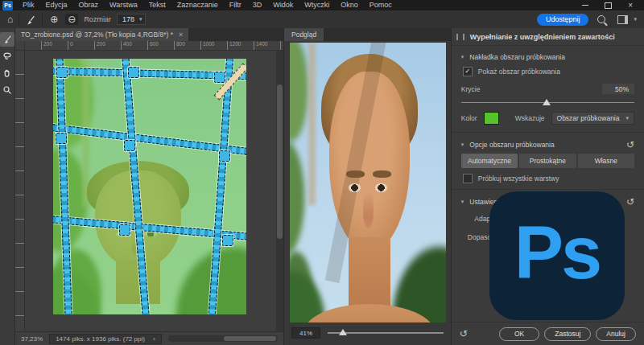  I want to click on mode-custom-button: Własne, so click(606, 161).